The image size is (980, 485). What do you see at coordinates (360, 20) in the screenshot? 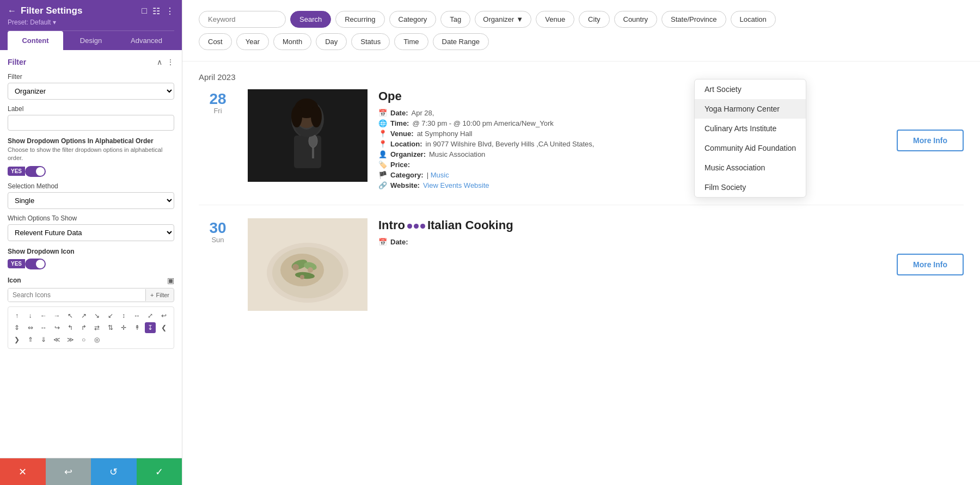
I see `recurring-chip: Recurring` at bounding box center [360, 20].